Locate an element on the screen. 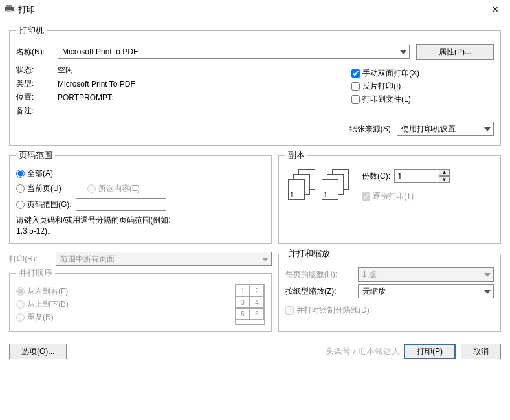  close-button: × is located at coordinates (496, 10).